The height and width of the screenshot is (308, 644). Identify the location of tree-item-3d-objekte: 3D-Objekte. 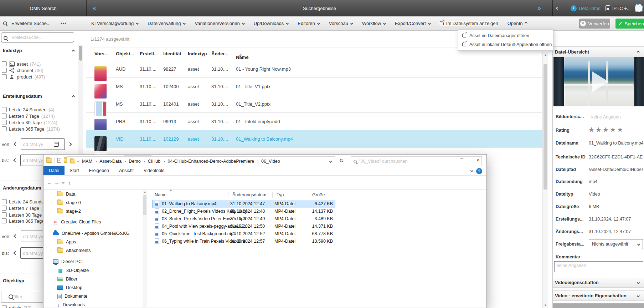
(73, 271).